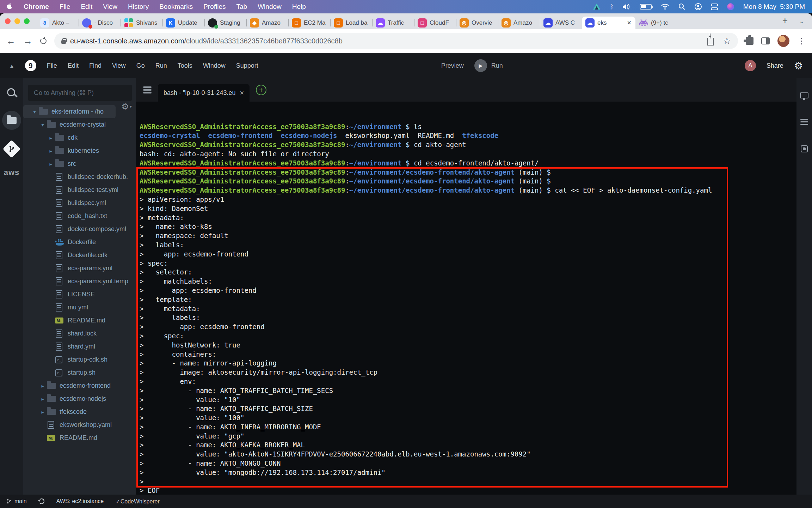  Describe the element at coordinates (750, 66) in the screenshot. I see `ide-user-avatar: A` at that location.